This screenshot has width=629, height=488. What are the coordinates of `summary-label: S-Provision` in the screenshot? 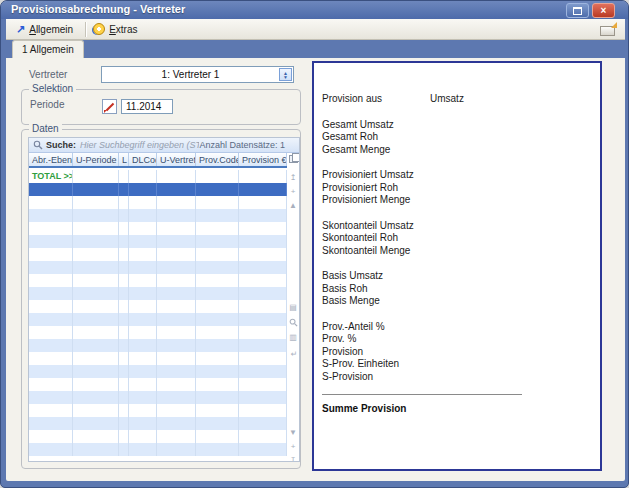 It's located at (376, 378).